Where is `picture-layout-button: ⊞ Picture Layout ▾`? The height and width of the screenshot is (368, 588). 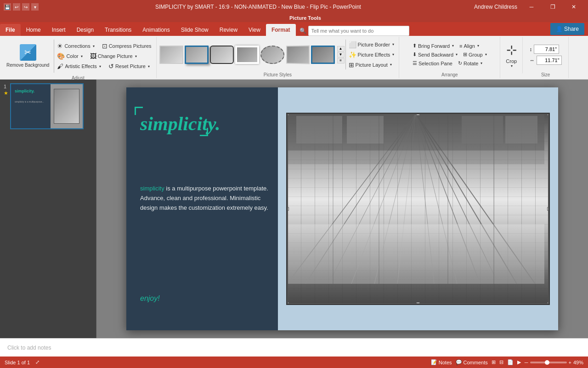 picture-layout-button: ⊞ Picture Layout ▾ is located at coordinates (372, 65).